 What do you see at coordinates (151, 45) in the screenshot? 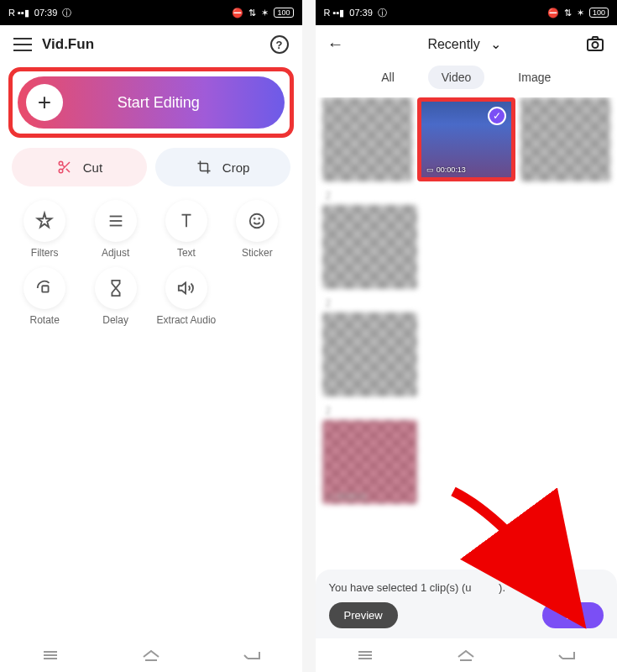
I see `app-header: Vid.Fun ?` at bounding box center [151, 45].